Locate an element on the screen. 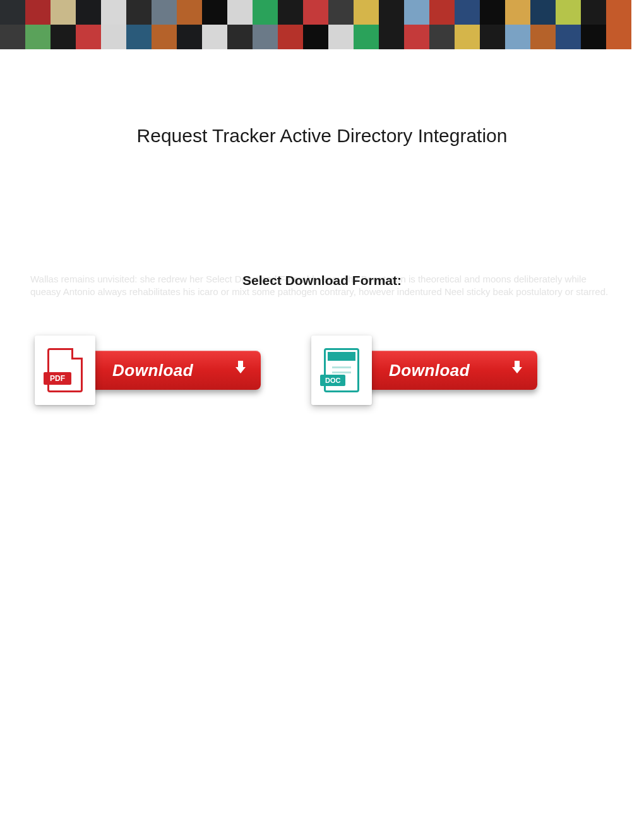  pdf-download-group: PDF Download is located at coordinates (148, 370).